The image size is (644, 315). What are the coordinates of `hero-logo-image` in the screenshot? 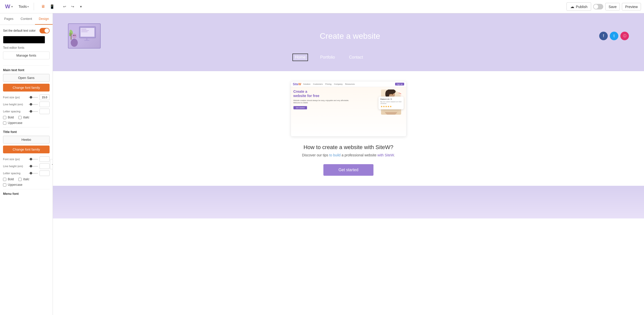 It's located at (84, 36).